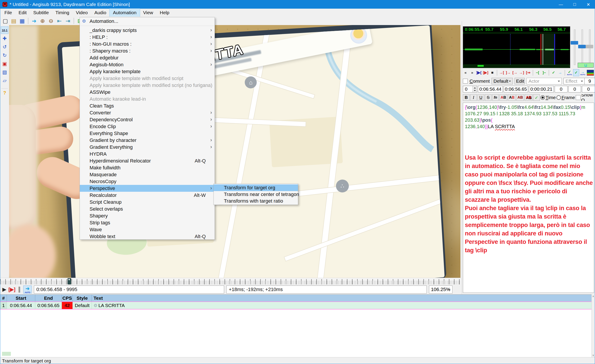 This screenshot has height=364, width=595. What do you see at coordinates (147, 223) in the screenshot?
I see `menu-item: Strip tags` at bounding box center [147, 223].